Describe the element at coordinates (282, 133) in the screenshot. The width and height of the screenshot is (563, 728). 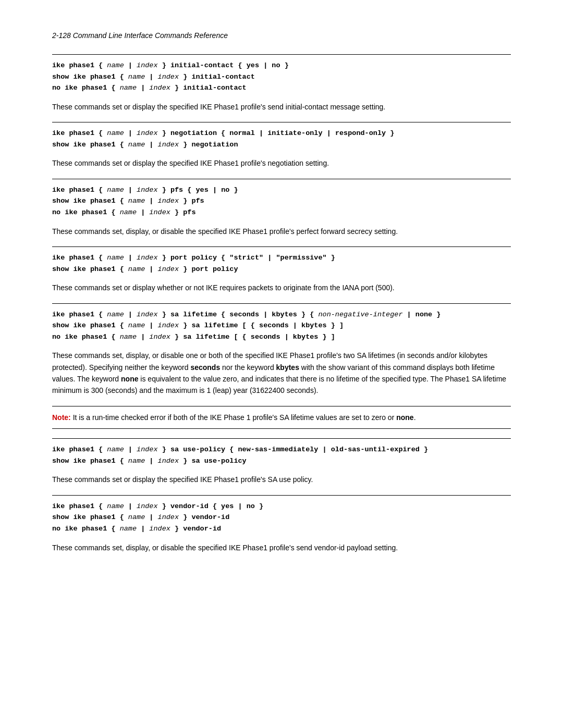
I see `command-line-neg-1: ike phase1 { name | index } negotiation …` at that location.